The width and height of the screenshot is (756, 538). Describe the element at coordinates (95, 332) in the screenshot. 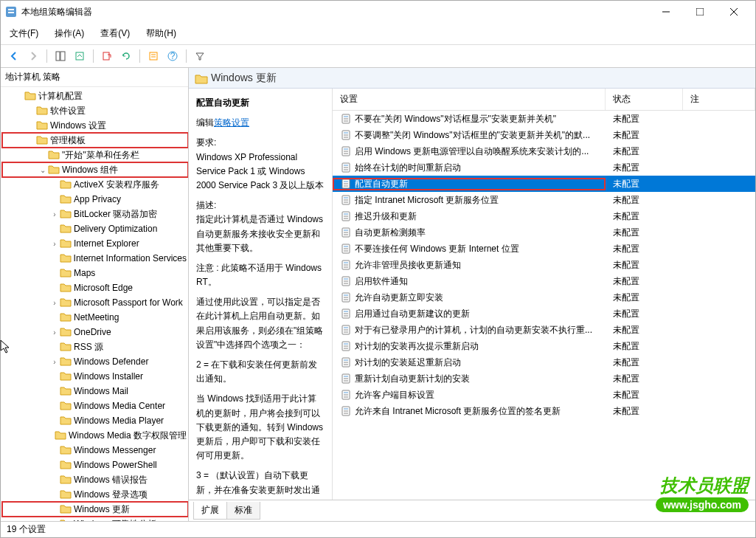

I see `tree-item: ›OneDrive` at that location.